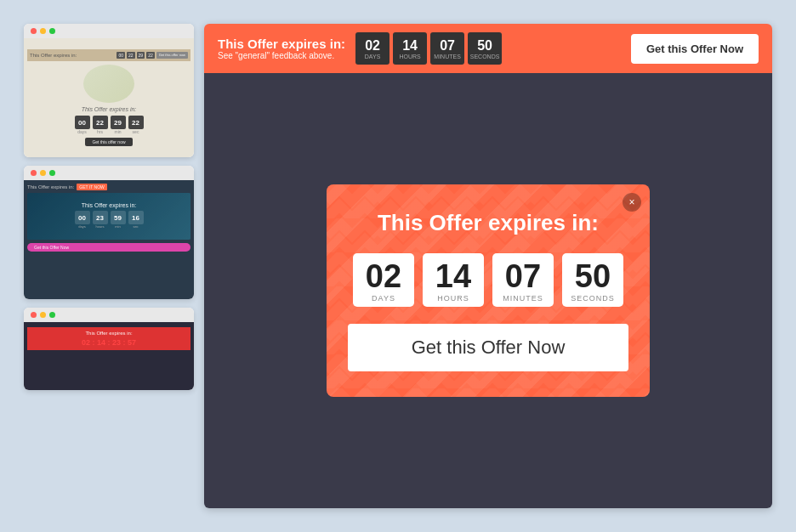  I want to click on thumb3-time: 02 : 14 : 23 : 57, so click(109, 342).